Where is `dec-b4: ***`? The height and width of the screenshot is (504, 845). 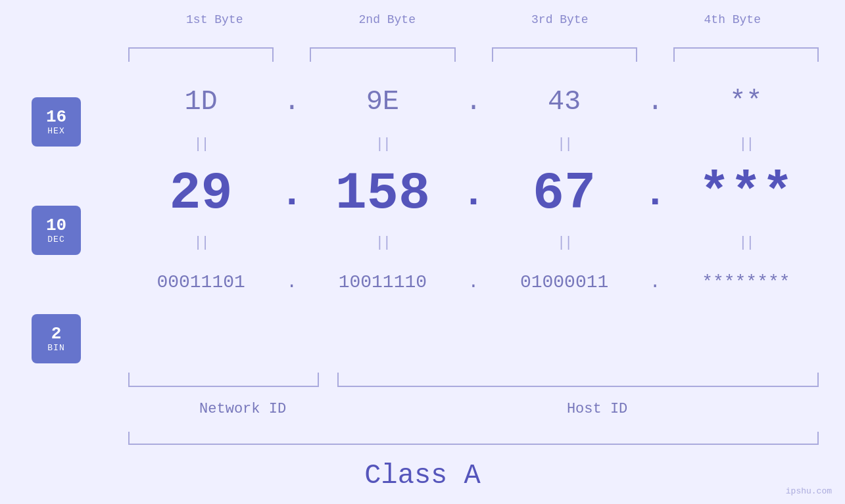 dec-b4: *** is located at coordinates (746, 194).